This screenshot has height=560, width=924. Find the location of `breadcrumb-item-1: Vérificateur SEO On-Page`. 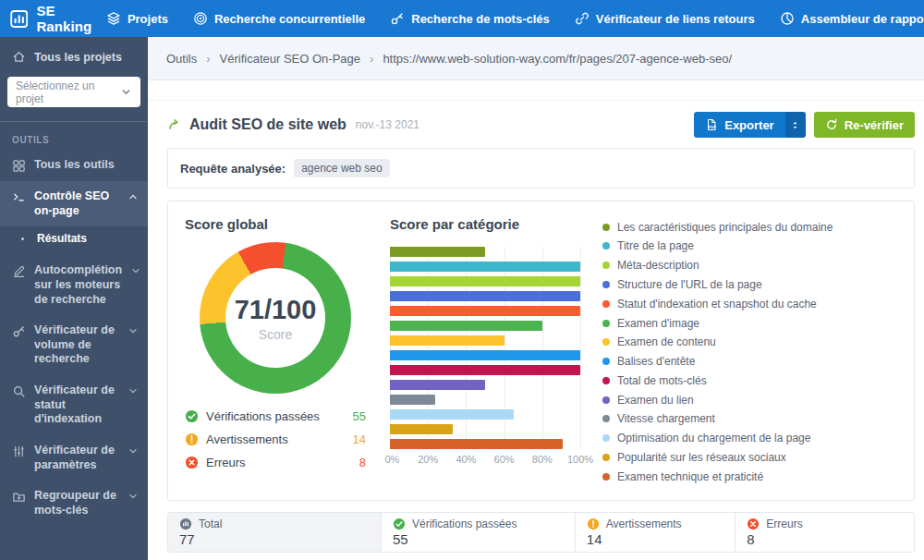

breadcrumb-item-1: Vérificateur SEO On-Page is located at coordinates (290, 59).